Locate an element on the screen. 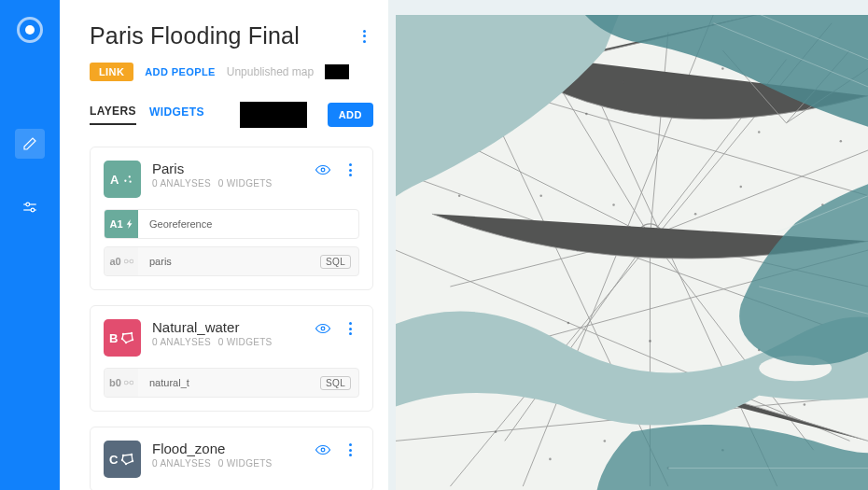 This screenshot has width=868, height=490. chip-label: A1 is located at coordinates (116, 224).